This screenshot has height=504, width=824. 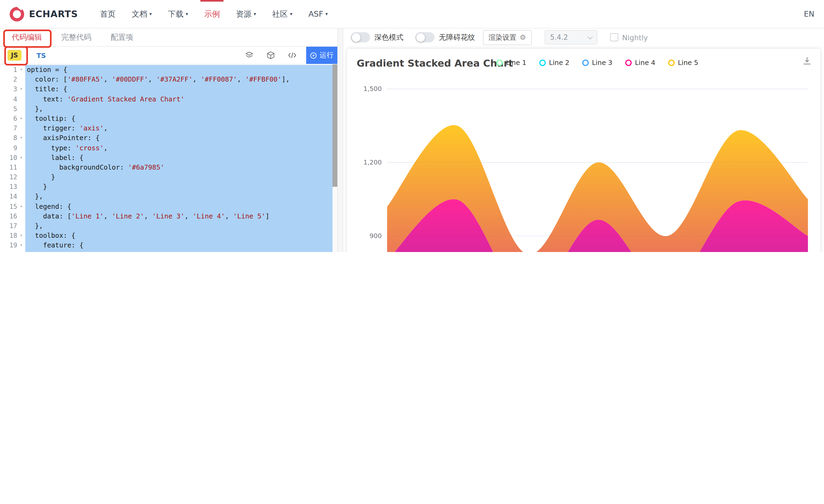 What do you see at coordinates (166, 226) in the screenshot?
I see `code-line: 17 },` at bounding box center [166, 226].